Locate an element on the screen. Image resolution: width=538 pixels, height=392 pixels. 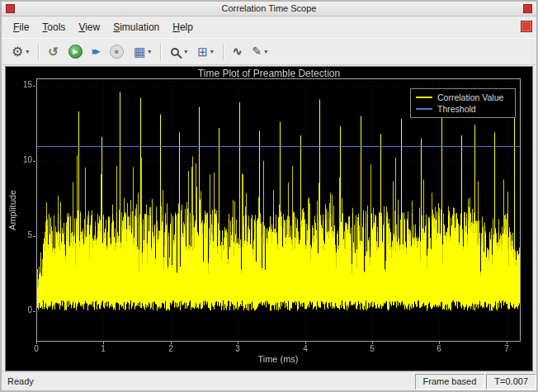
y-axis-label-wrap: Amplitude is located at coordinates (12, 210).